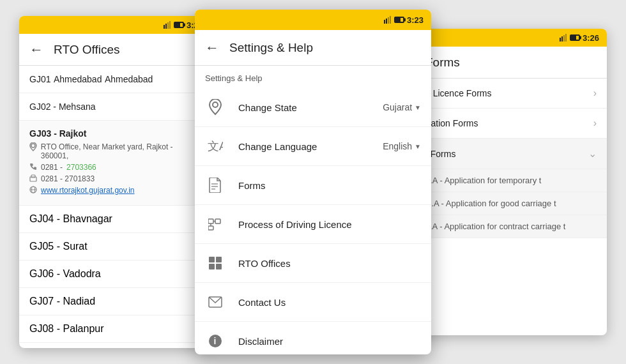 The width and height of the screenshot is (626, 364). Describe the element at coordinates (511, 227) in the screenshot. I see `permit-sub-item-3: P.A - Application for contract carriage …` at that location.